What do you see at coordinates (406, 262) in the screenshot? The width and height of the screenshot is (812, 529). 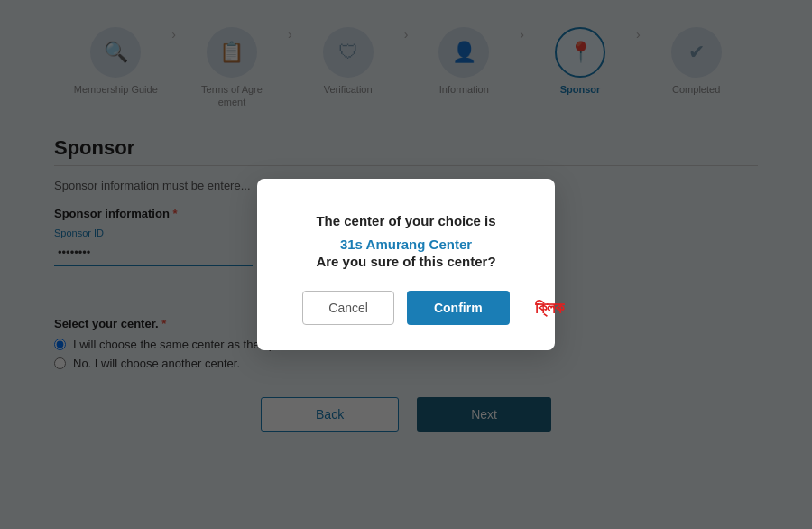 I see `modal-question: Are you sure of this center?` at bounding box center [406, 262].